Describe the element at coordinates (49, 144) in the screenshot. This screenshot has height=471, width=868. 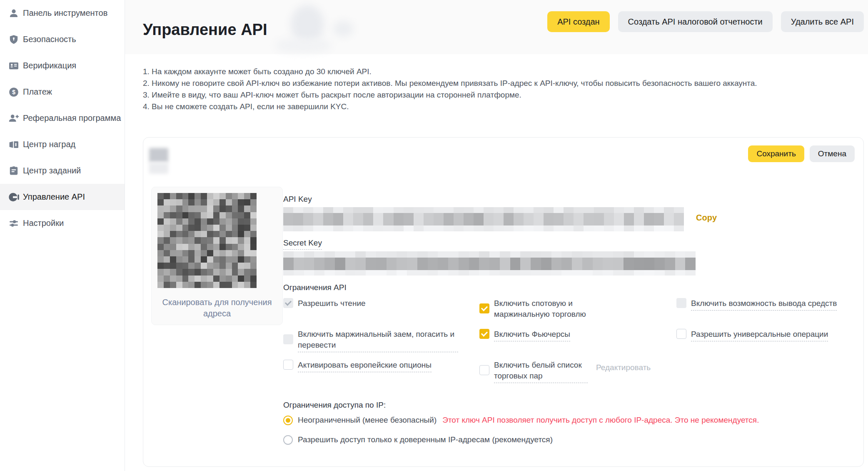
I see `sidebar-item-label: Центр наград` at that location.